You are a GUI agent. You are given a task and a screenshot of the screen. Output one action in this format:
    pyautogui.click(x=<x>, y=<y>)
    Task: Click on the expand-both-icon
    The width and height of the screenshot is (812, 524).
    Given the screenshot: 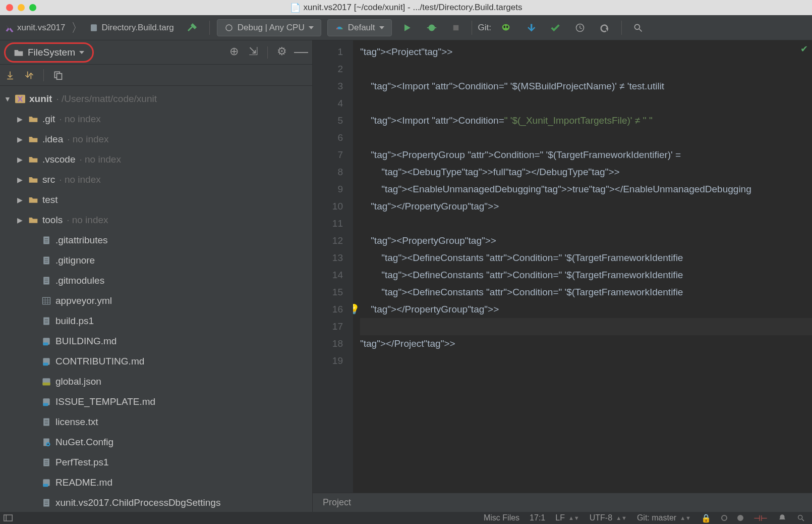 What is the action you would take?
    pyautogui.click(x=29, y=75)
    